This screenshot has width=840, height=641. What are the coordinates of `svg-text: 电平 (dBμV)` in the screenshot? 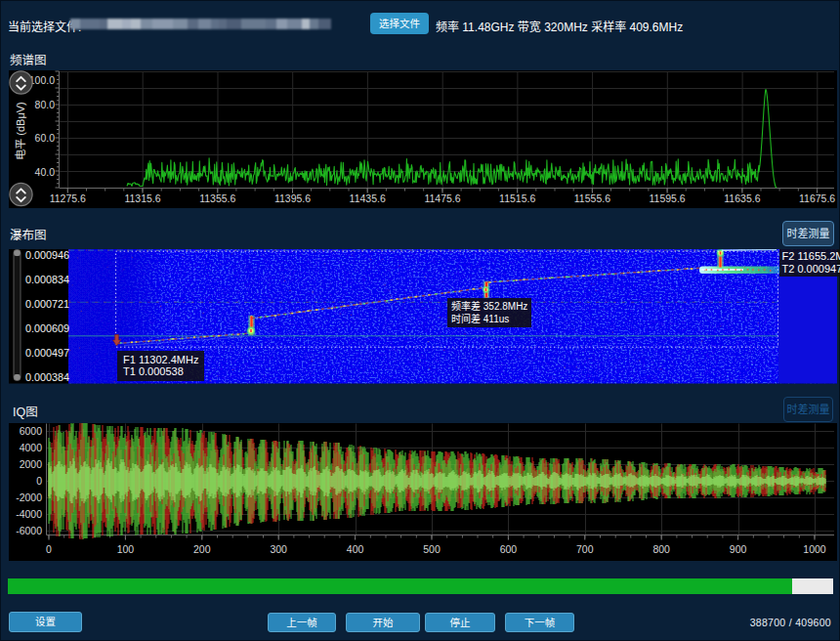 It's located at (21, 131).